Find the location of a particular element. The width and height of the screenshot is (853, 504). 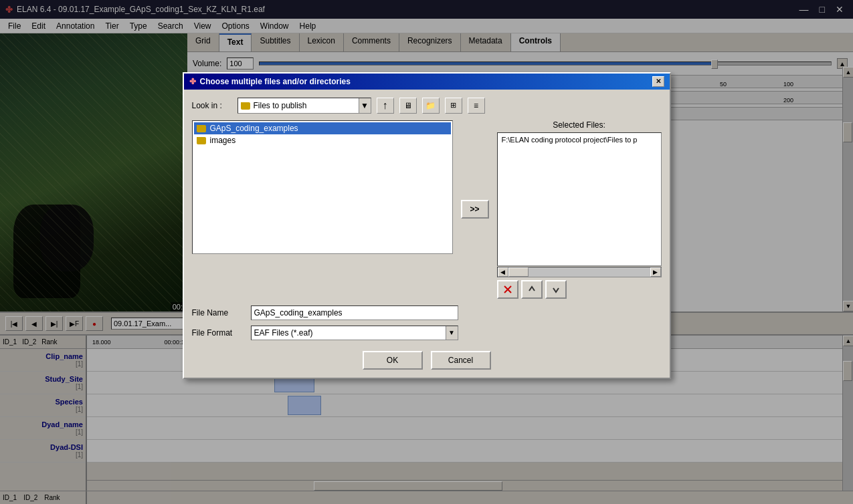

file-name-input is located at coordinates (355, 313).